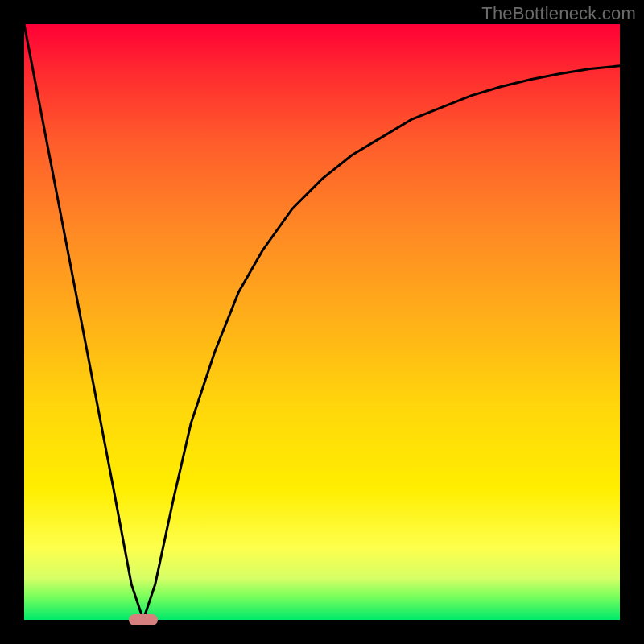 Image resolution: width=644 pixels, height=644 pixels. What do you see at coordinates (559, 14) in the screenshot?
I see `watermark-text: TheBottleneck.com` at bounding box center [559, 14].